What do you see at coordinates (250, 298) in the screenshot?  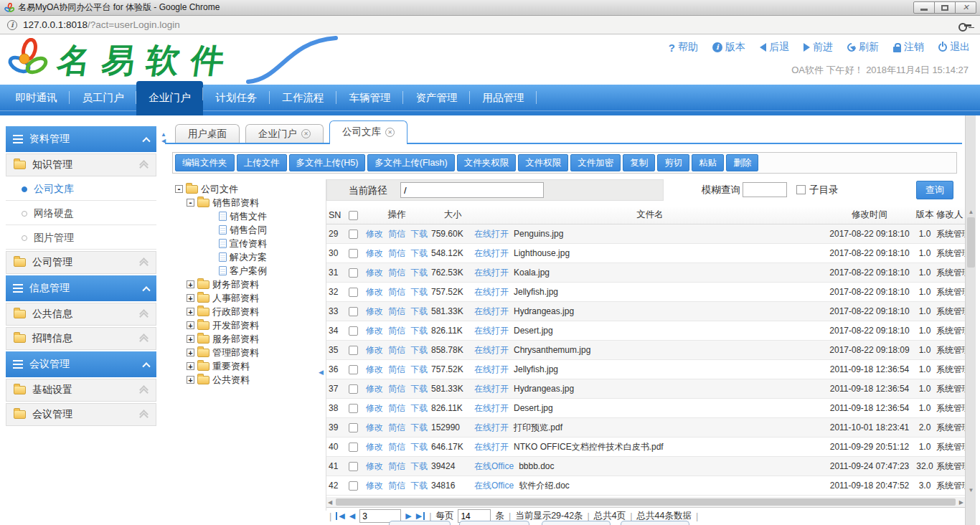 I see `tree-node: + 人事部资料` at bounding box center [250, 298].